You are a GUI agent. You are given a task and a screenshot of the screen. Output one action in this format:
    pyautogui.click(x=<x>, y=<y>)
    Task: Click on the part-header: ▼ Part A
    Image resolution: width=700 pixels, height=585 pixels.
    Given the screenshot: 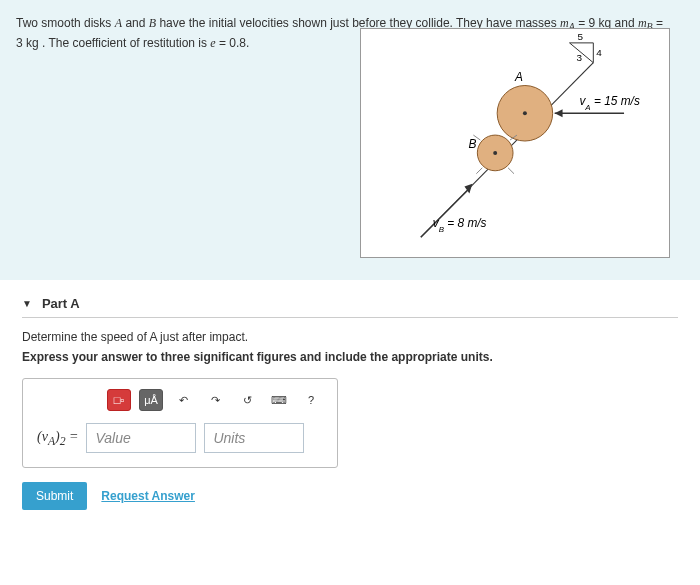 What is the action you would take?
    pyautogui.click(x=350, y=307)
    